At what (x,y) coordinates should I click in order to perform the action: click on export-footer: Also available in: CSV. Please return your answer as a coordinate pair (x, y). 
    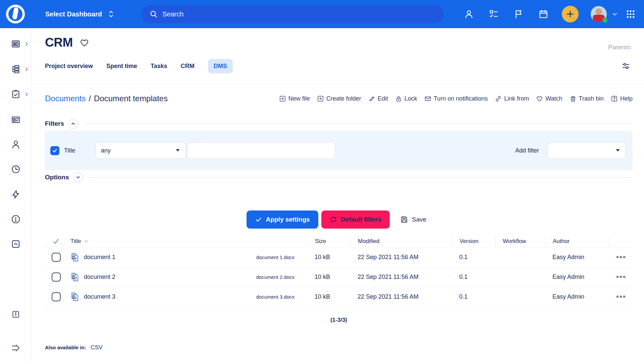
    Looking at the image, I should click on (339, 348).